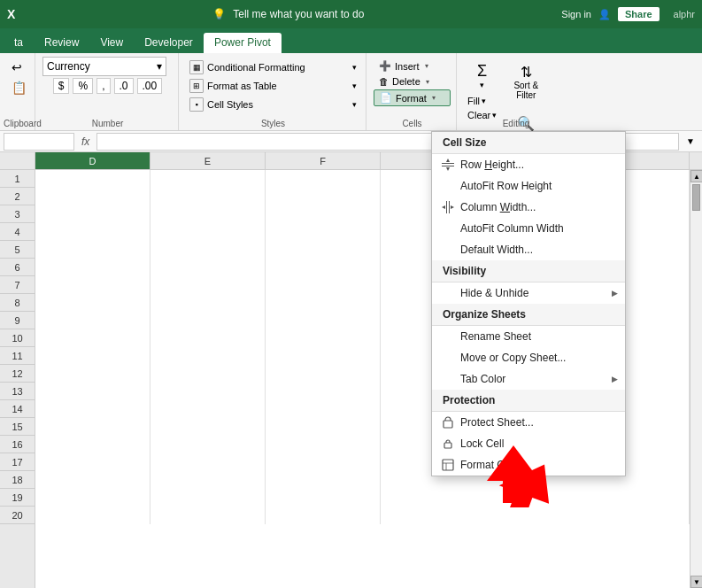  Describe the element at coordinates (696, 582) in the screenshot. I see `scroll-down-btn: ▼` at that location.